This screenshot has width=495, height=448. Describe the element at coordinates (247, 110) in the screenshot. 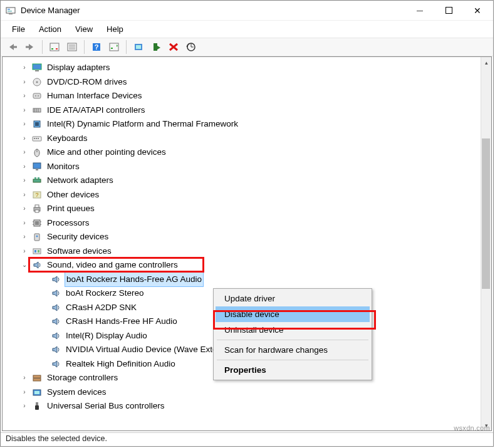

I see `device-category: ›IDE ATA/ATAPI controllers` at that location.